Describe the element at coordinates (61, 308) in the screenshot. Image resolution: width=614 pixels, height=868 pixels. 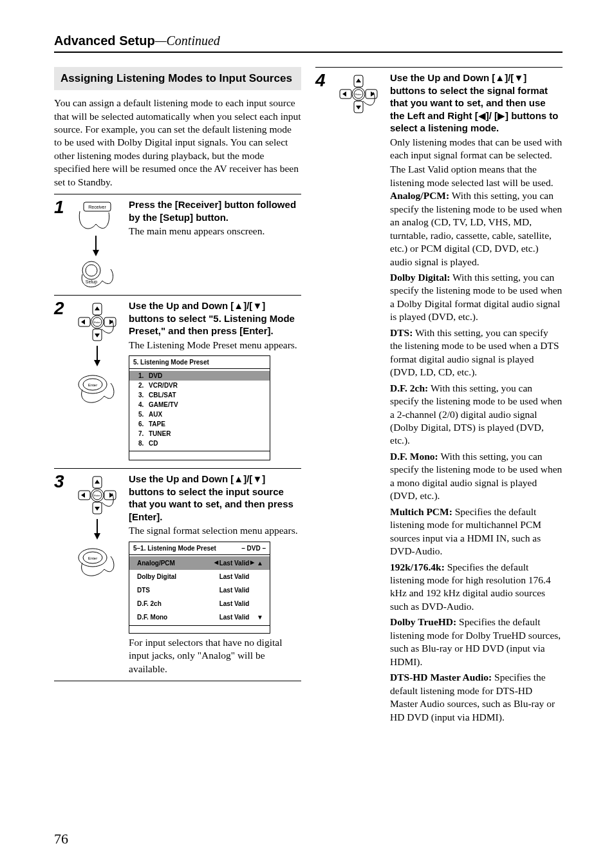
I see `step-2-number: 2` at that location.